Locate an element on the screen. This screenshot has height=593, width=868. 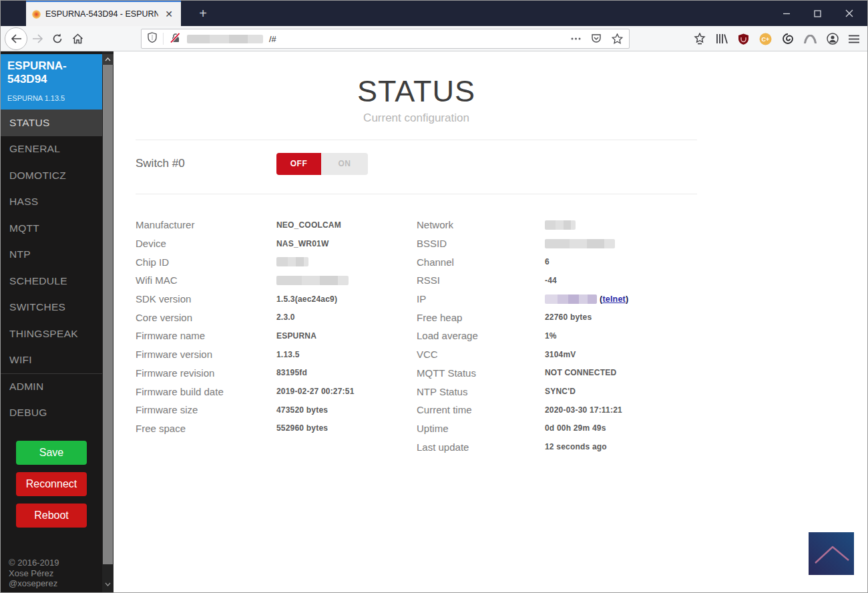
scroll-down-button is located at coordinates (108, 584).